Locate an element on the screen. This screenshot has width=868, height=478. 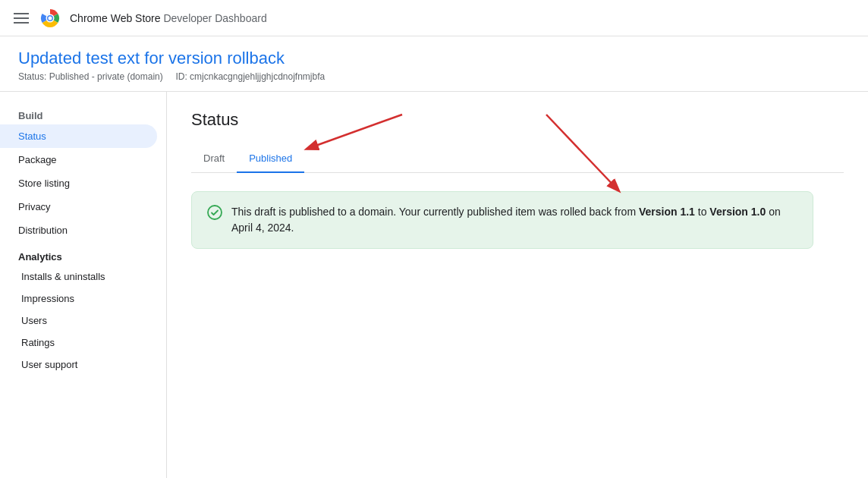
status-section-title: Status is located at coordinates (517, 120).